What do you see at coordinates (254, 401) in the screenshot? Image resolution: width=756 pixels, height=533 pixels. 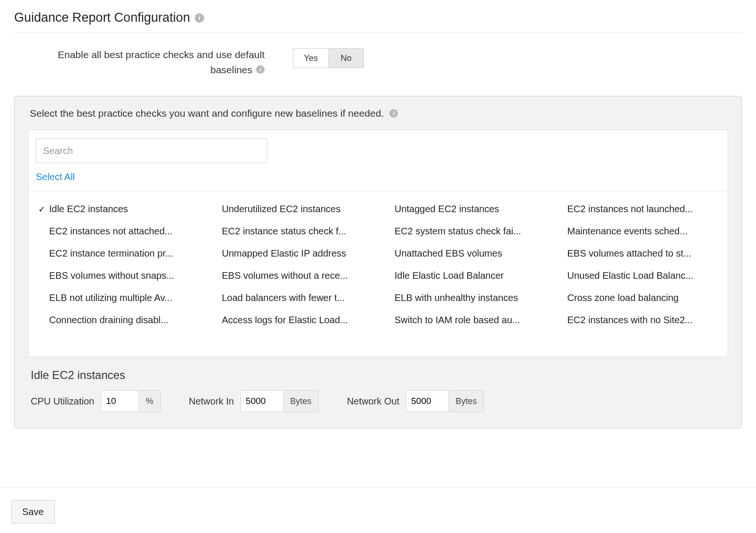 I see `network-in-field: Network In Bytes` at bounding box center [254, 401].